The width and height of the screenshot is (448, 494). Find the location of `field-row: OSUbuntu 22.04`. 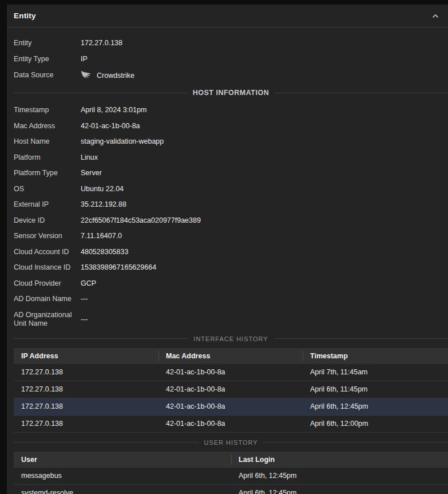

field-row: OSUbuntu 22.04 is located at coordinates (231, 189).